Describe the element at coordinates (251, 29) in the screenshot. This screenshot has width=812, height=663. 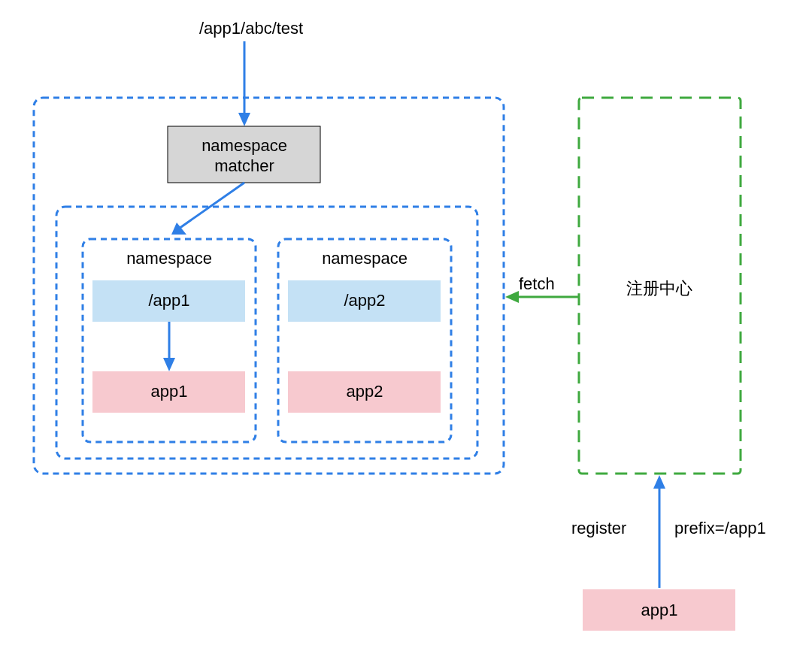
I see `incoming-path-label: /app1/abc/test` at that location.